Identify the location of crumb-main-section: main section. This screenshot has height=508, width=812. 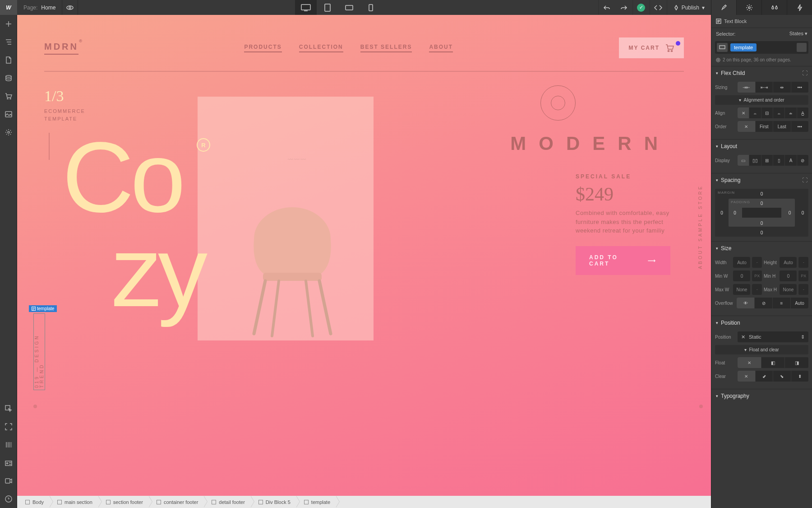
(74, 502).